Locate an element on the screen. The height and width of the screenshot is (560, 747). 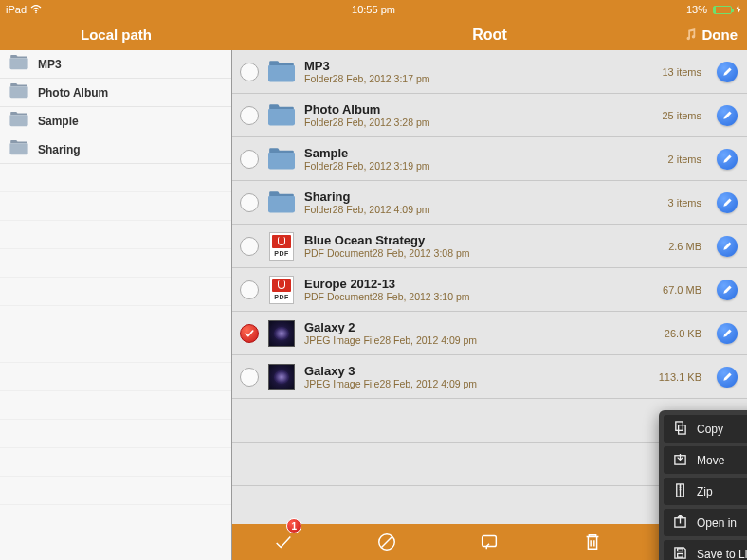
sidebar-item-photo-album: Photo Album is located at coordinates (116, 93).